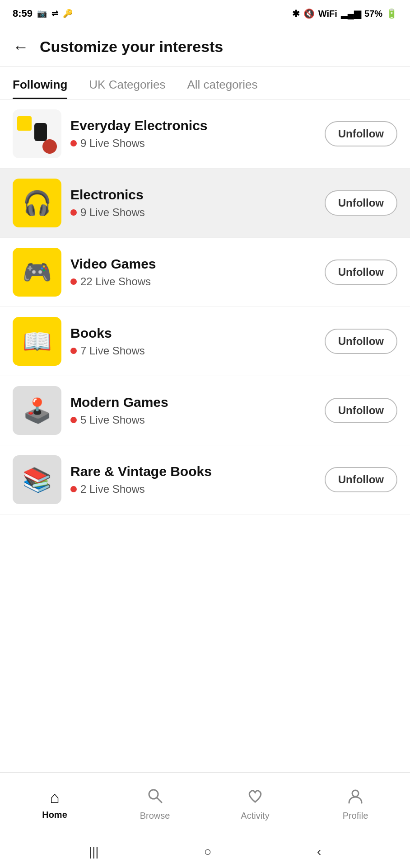 This screenshot has width=410, height=868. What do you see at coordinates (37, 272) in the screenshot?
I see `category-thumbnail: 🎮` at bounding box center [37, 272].